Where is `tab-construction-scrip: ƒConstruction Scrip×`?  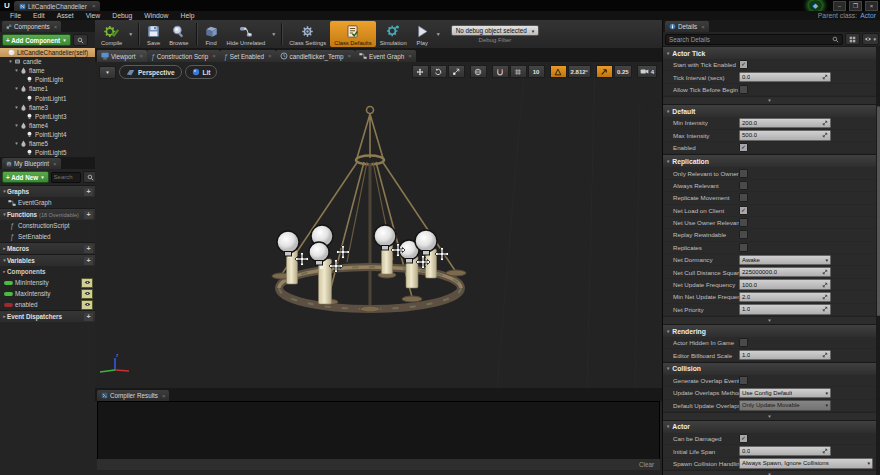
tab-construction-scrip: ƒConstruction Scrip× is located at coordinates (184, 56).